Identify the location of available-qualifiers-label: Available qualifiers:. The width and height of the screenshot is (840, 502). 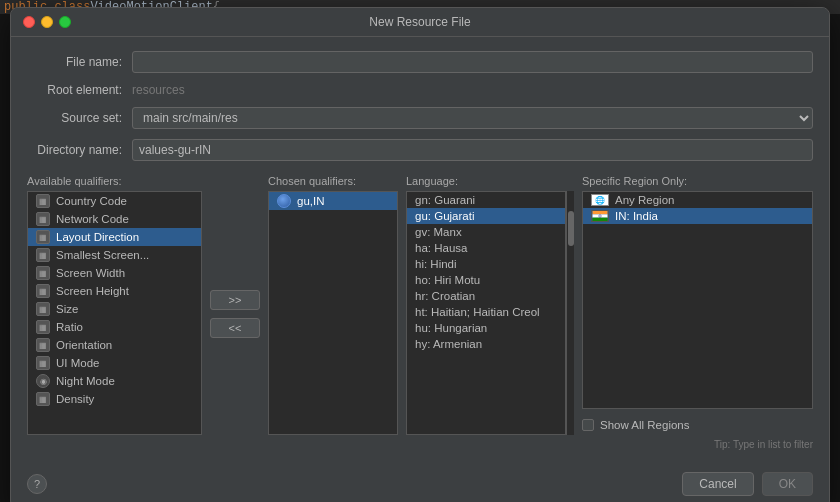
(114, 181).